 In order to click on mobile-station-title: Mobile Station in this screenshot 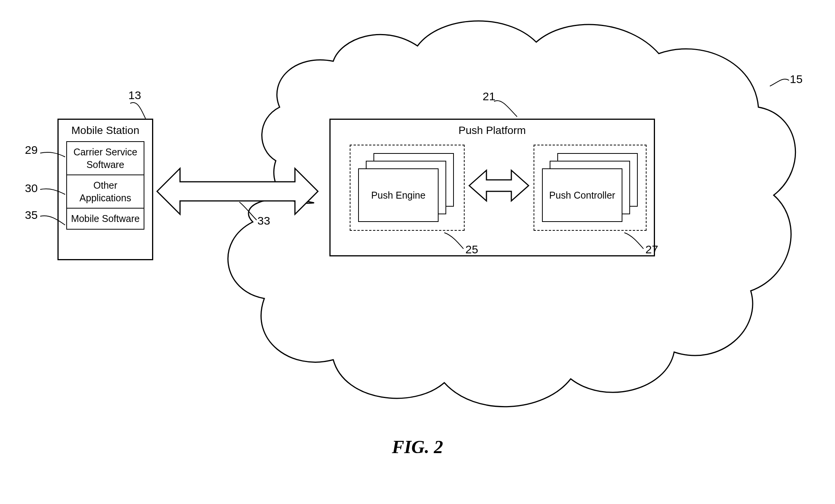, I will do `click(105, 130)`.